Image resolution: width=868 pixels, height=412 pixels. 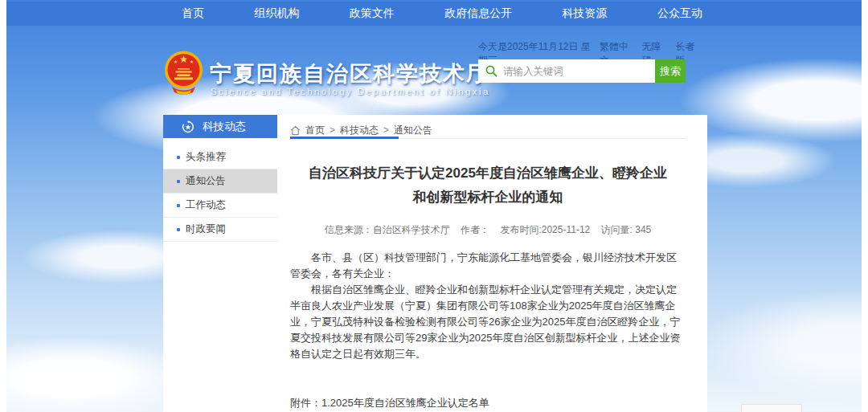 I want to click on breadcrumb-accent-bar, so click(x=344, y=138).